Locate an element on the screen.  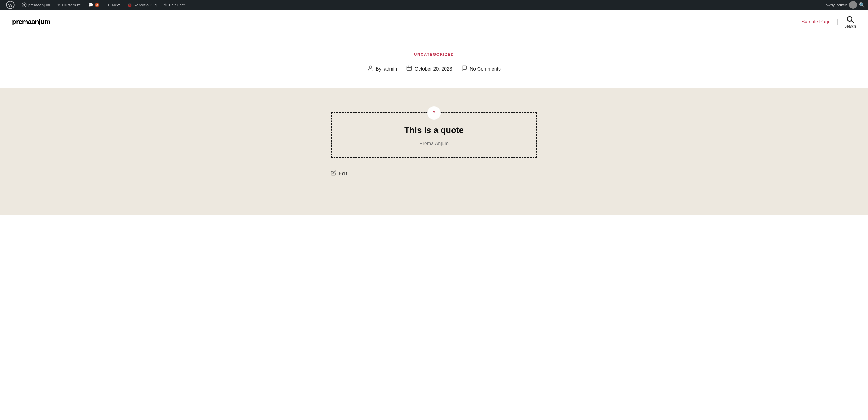
author-prefix: By is located at coordinates (379, 69).